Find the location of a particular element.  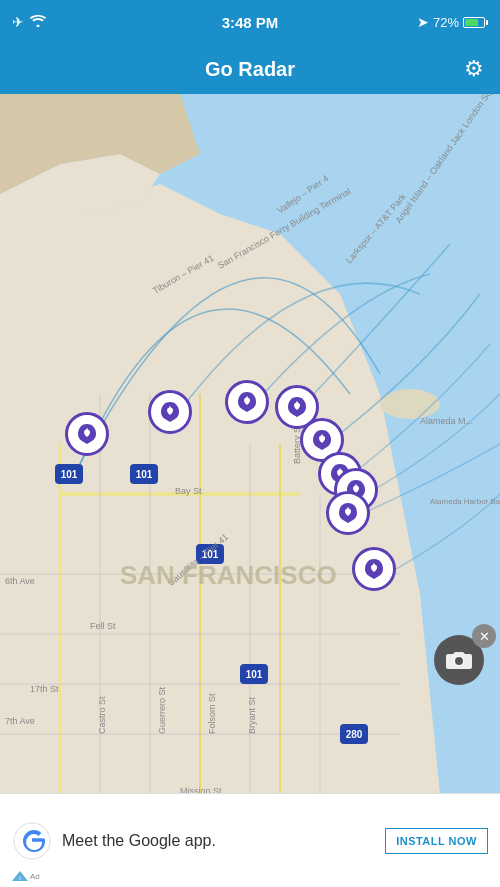

ad-text: Meet the Google app. is located at coordinates (218, 841).